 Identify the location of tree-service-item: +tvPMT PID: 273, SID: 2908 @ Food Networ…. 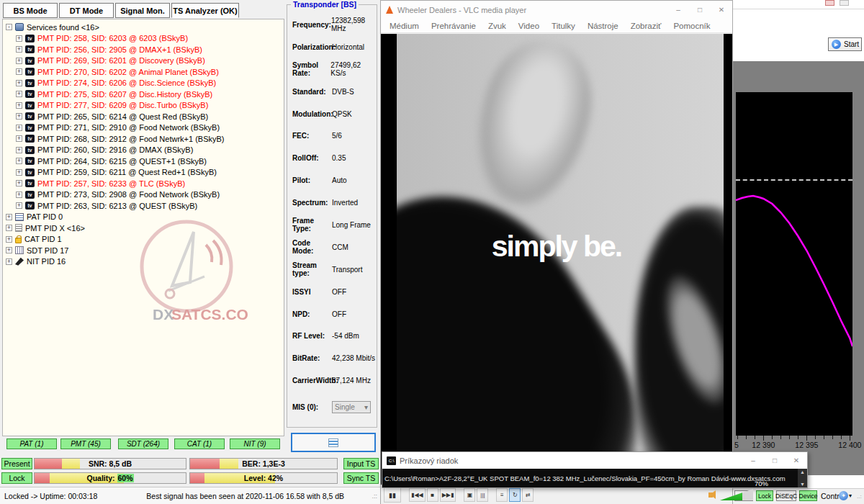
(145, 195).